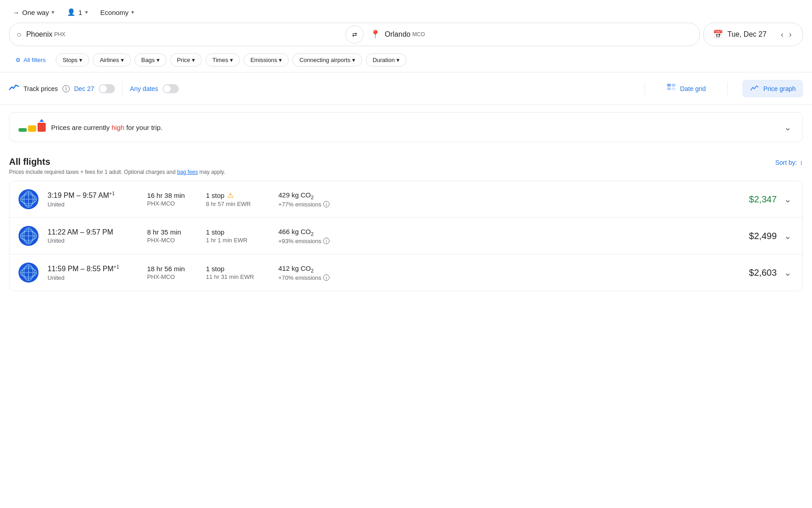 The width and height of the screenshot is (812, 508). Describe the element at coordinates (72, 12) in the screenshot. I see `person-icon: 👤` at that location.